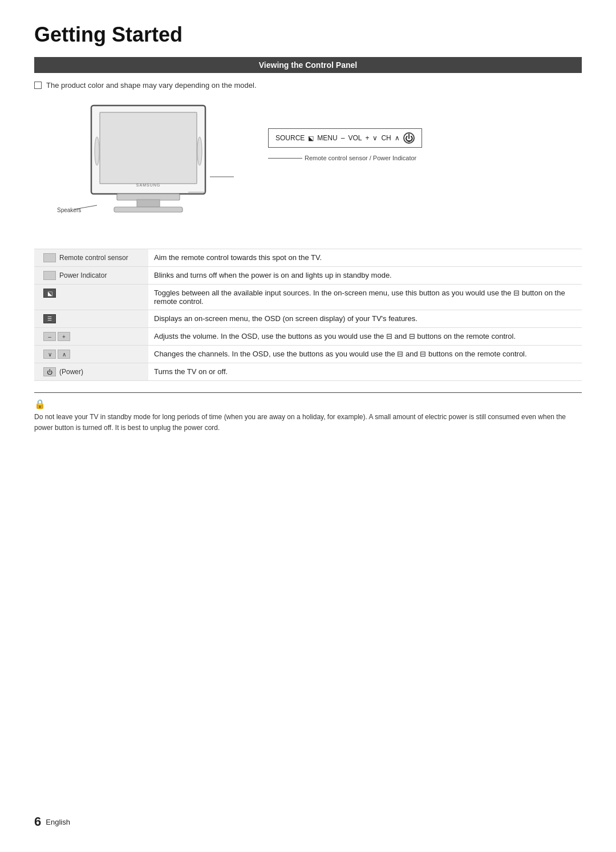 The image size is (616, 852). I want to click on table-row: ☰ Displays an on-screen menu, the OSD (o…, so click(308, 319).